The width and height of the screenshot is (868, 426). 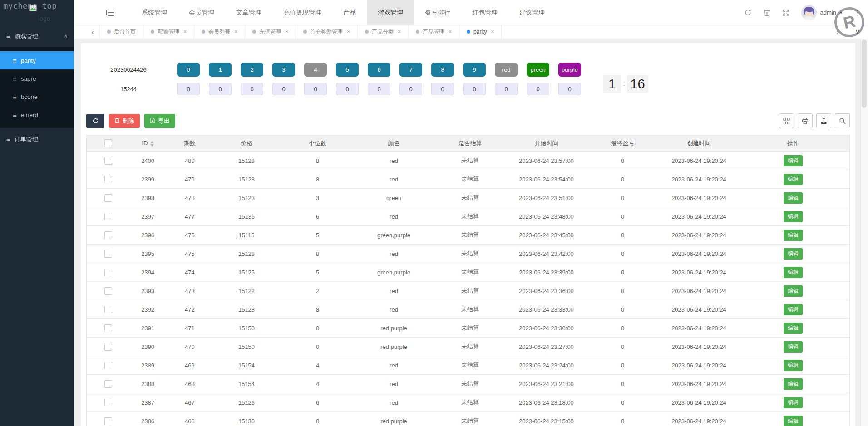 I want to click on tab: 充值管理×, so click(x=271, y=32).